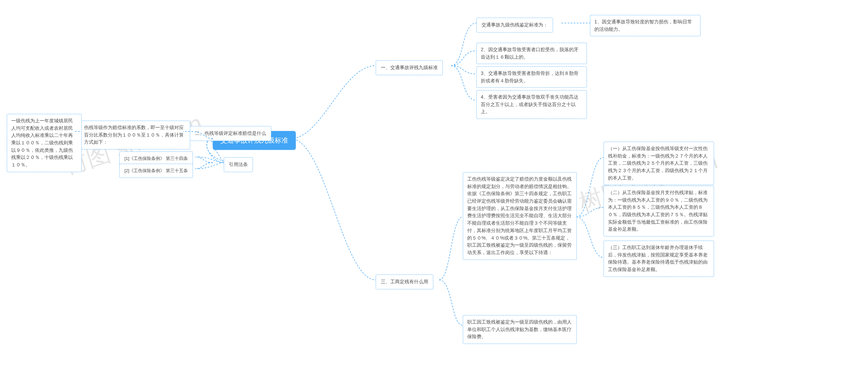 The width and height of the screenshot is (868, 390). I want to click on refs: 引用法条, so click(238, 165).